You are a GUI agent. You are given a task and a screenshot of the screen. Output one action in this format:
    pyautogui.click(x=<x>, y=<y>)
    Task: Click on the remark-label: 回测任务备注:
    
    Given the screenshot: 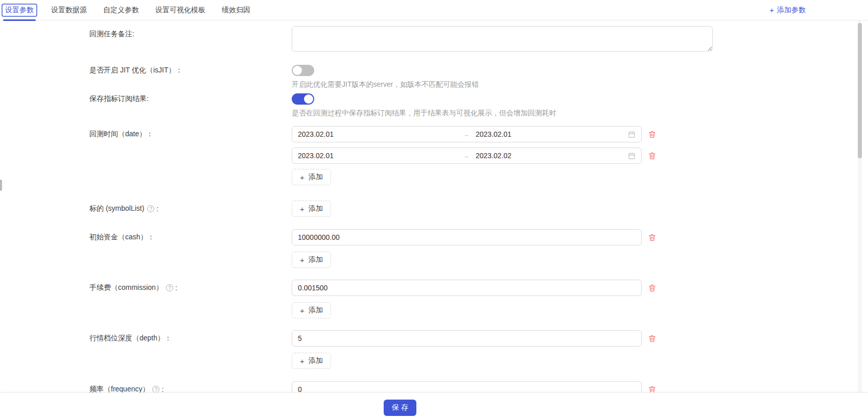 What is the action you would take?
    pyautogui.click(x=182, y=34)
    